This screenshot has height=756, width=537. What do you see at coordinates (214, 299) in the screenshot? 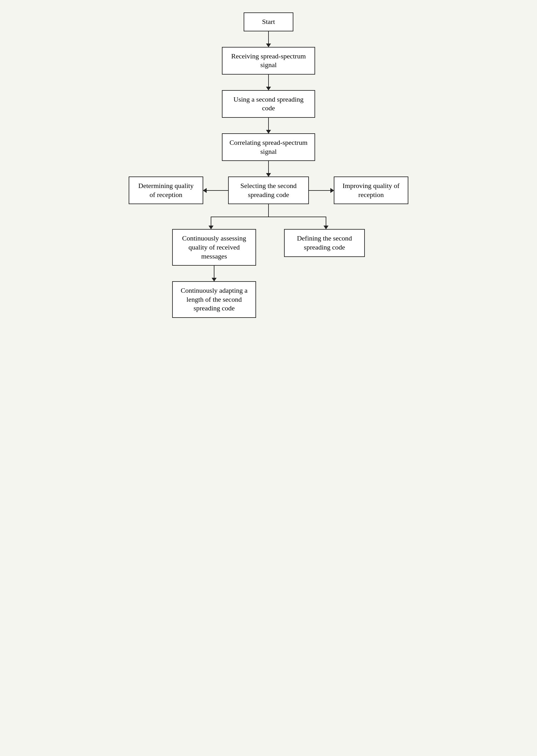
I see `adapt-label: Continuously adapting a length of the se…` at bounding box center [214, 299].